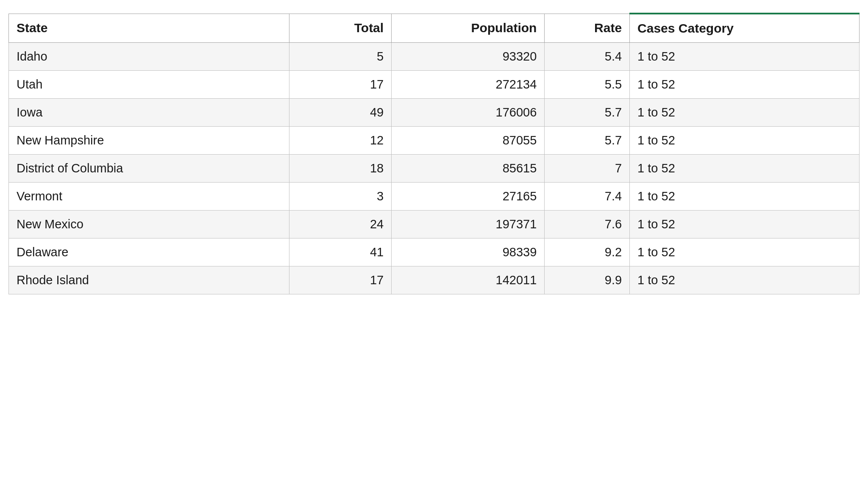 The image size is (868, 488). Describe the element at coordinates (434, 252) in the screenshot. I see `table-row: Delaware41983399.21 to 52` at that location.